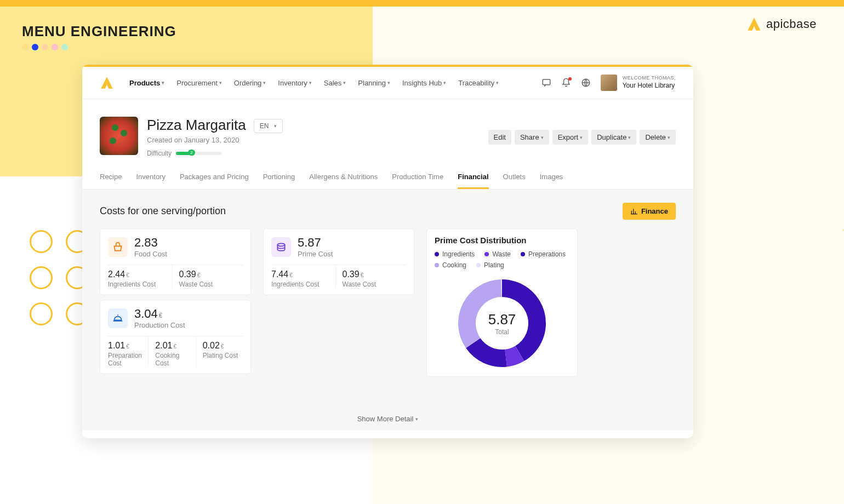  What do you see at coordinates (418, 181) in the screenshot?
I see `tab-production-time: Production Time` at bounding box center [418, 181].